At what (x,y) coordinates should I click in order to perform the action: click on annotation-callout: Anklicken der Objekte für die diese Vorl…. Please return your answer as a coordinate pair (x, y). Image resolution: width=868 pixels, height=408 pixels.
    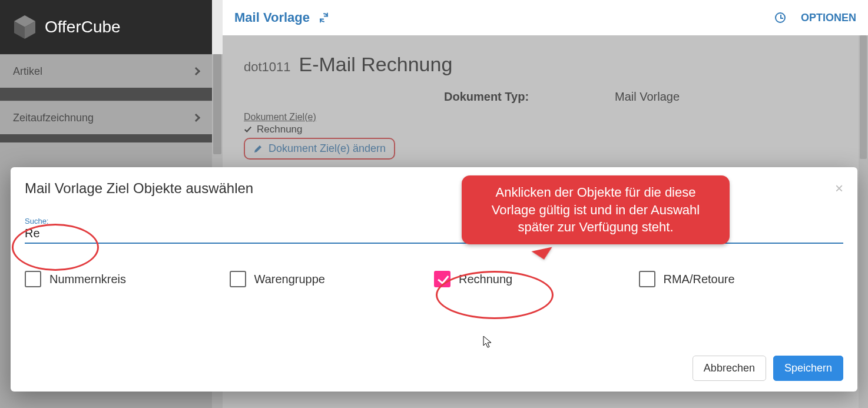
    Looking at the image, I should click on (596, 210).